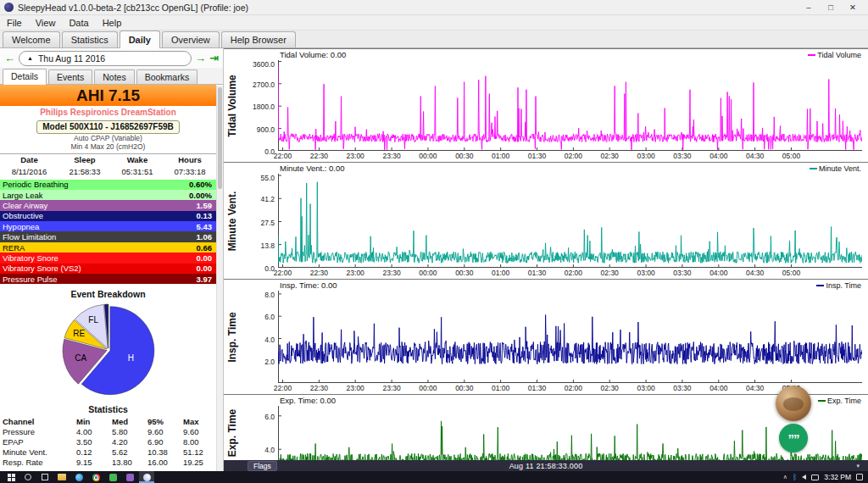 This screenshot has height=483, width=868. What do you see at coordinates (795, 478) in the screenshot?
I see `bluetooth-icon: ᛒ` at bounding box center [795, 478].